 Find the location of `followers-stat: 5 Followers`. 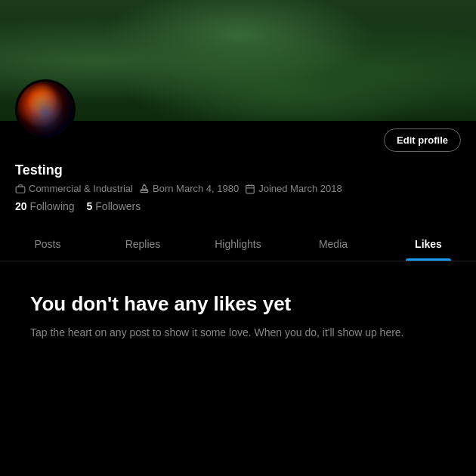

followers-stat: 5 Followers is located at coordinates (114, 206).